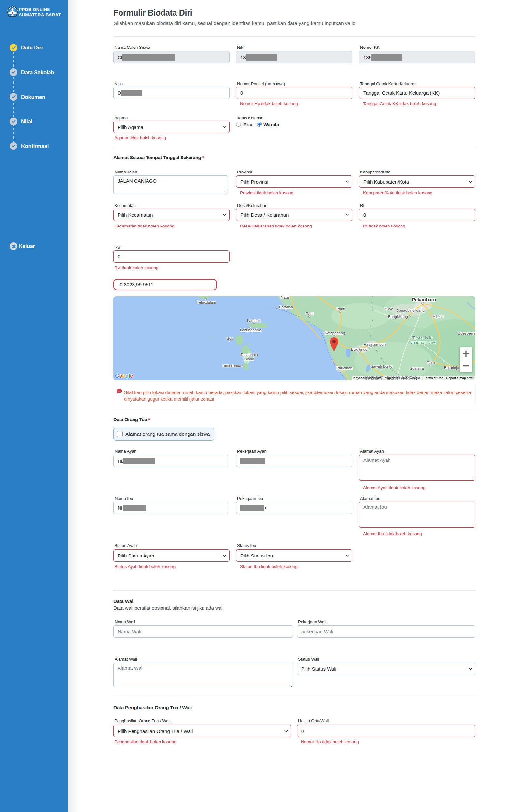  I want to click on svg-text: Tanahbala, so click(249, 355).